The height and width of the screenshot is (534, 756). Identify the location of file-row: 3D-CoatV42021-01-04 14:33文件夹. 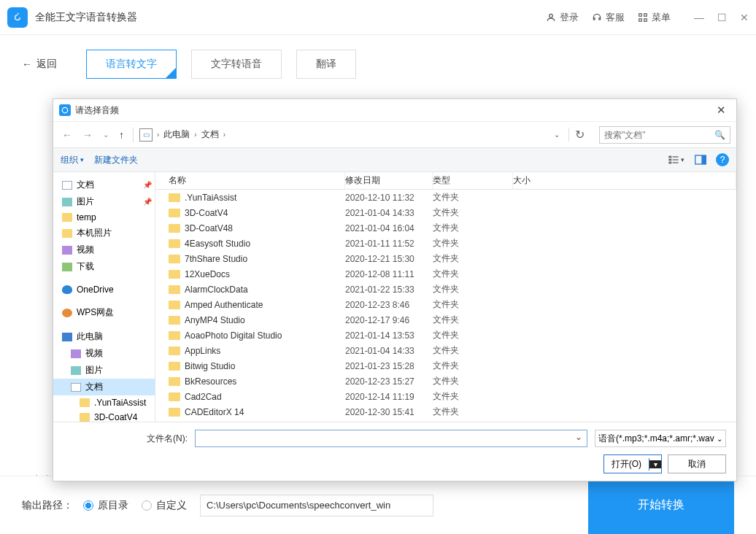
(446, 213).